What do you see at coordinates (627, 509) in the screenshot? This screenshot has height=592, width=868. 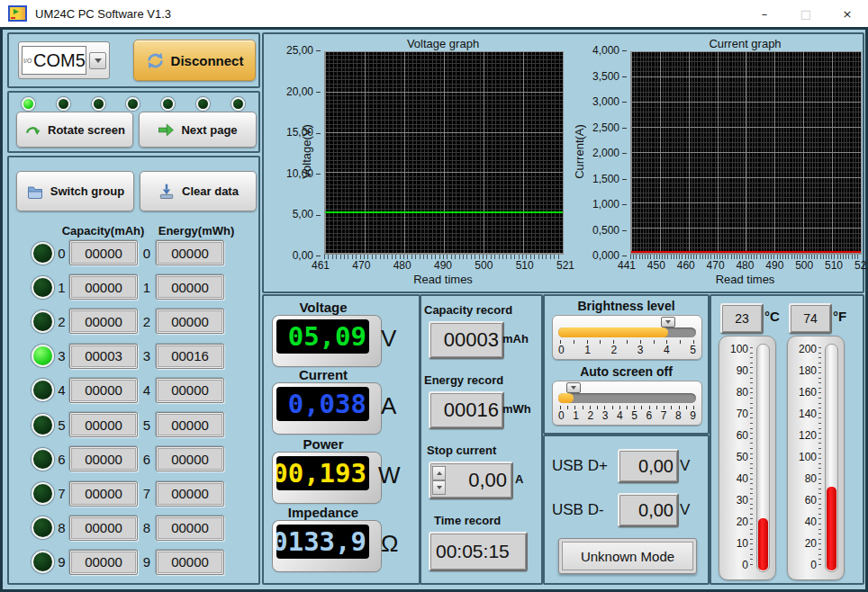 I see `usb-panel: USB D+ 0,00 V USB D- 0,00 V Unknown Mode` at bounding box center [627, 509].